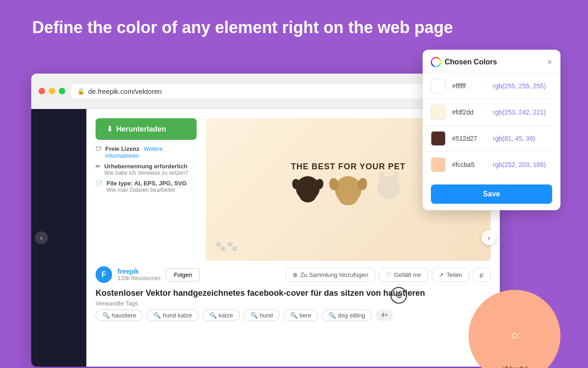 The image size is (588, 368). Describe the element at coordinates (464, 62) in the screenshot. I see `panel-title: Chosen Colors` at that location.